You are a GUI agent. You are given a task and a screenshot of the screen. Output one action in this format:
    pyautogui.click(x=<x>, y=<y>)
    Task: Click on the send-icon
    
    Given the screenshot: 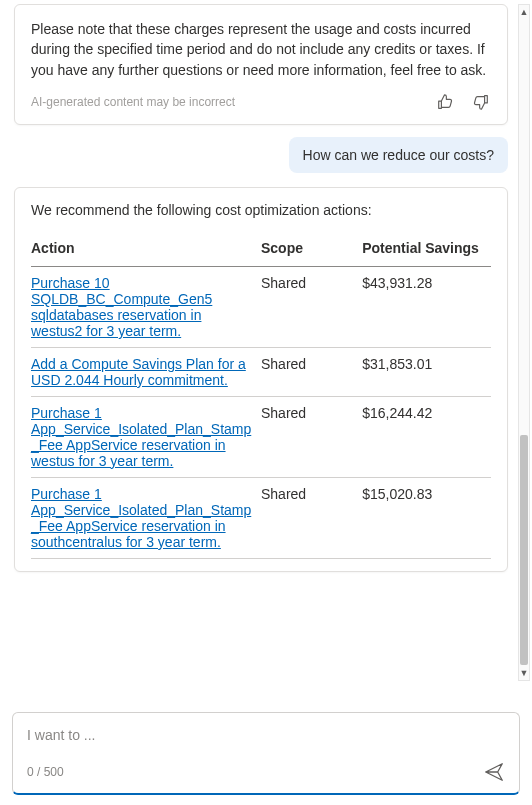 What is the action you would take?
    pyautogui.click(x=494, y=772)
    